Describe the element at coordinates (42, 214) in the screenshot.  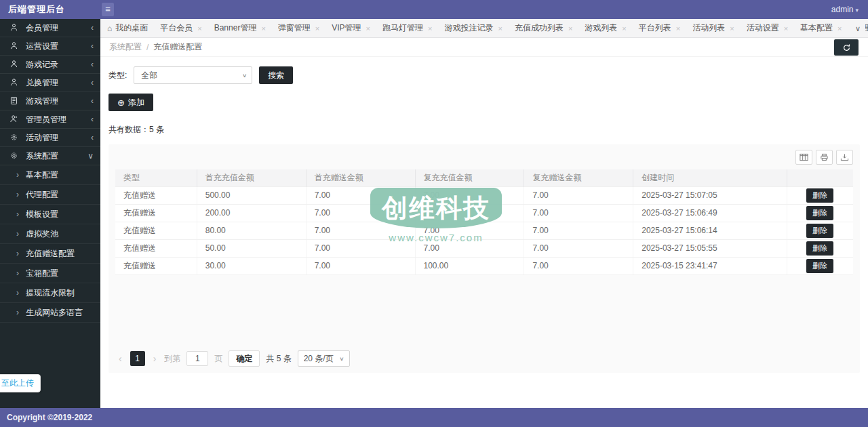
I see `sidebar-subitem-label: 模板设置` at that location.